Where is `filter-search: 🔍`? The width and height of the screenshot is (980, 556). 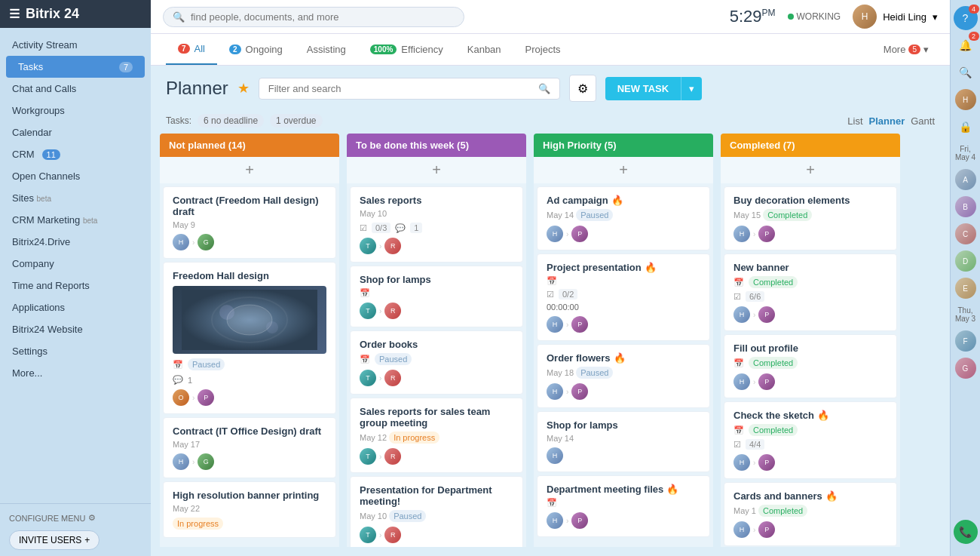
filter-search: 🔍 is located at coordinates (409, 89).